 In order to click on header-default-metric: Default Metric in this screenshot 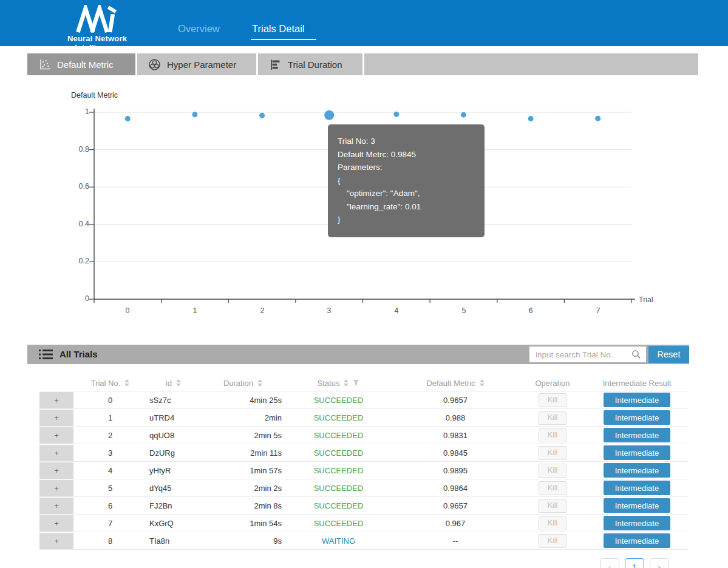, I will do `click(455, 384)`.